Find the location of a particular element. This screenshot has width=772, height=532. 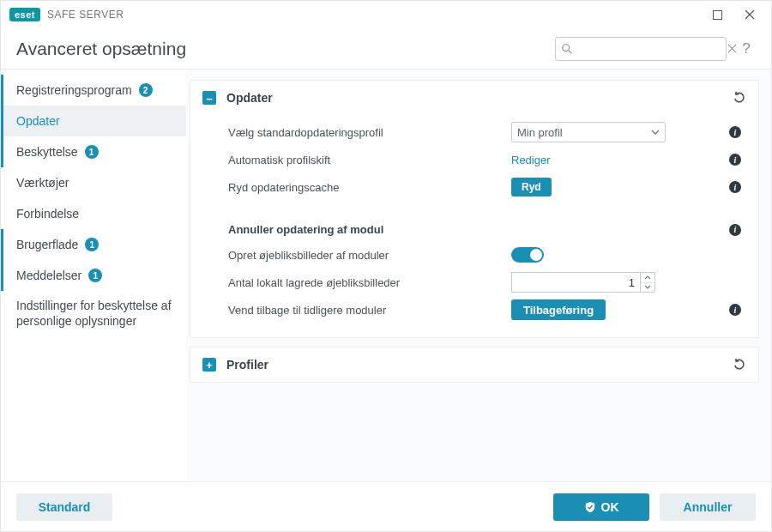

panel-title: Profiler is located at coordinates (247, 365).